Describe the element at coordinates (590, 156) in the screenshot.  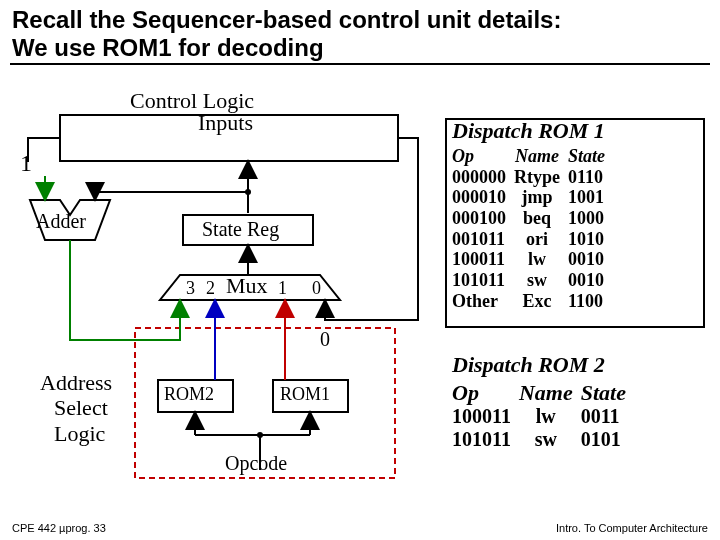
I see `rom1-h-state: State` at that location.